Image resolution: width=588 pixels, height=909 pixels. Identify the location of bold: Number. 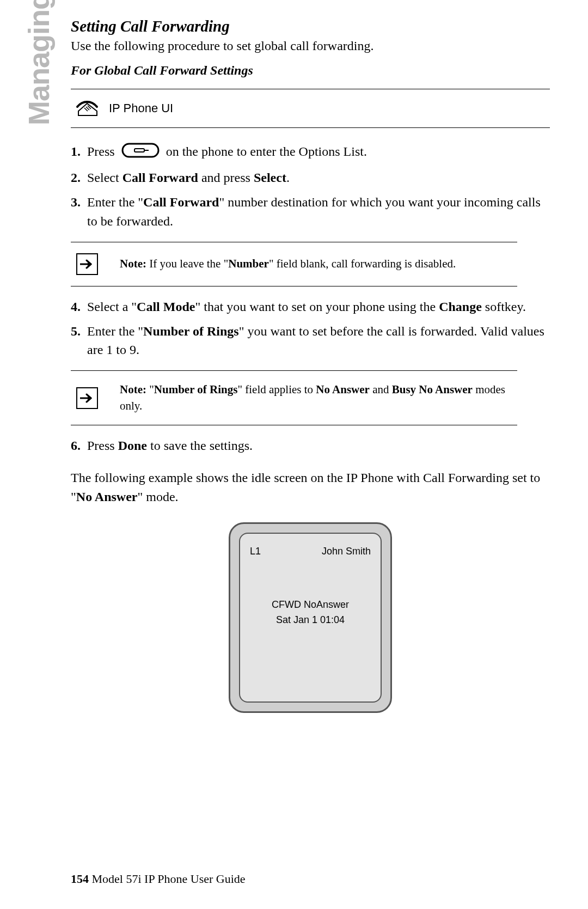
(248, 264).